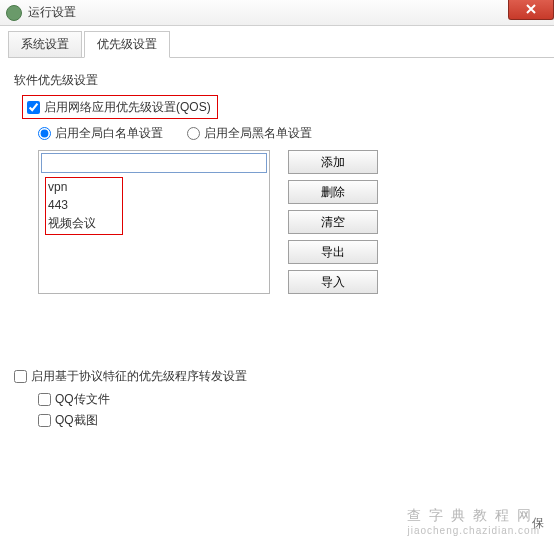 The image size is (554, 542). Describe the element at coordinates (474, 522) in the screenshot. I see `watermark: 查 字 典 教 程 网 jiaocheng.chazidian.com` at that location.